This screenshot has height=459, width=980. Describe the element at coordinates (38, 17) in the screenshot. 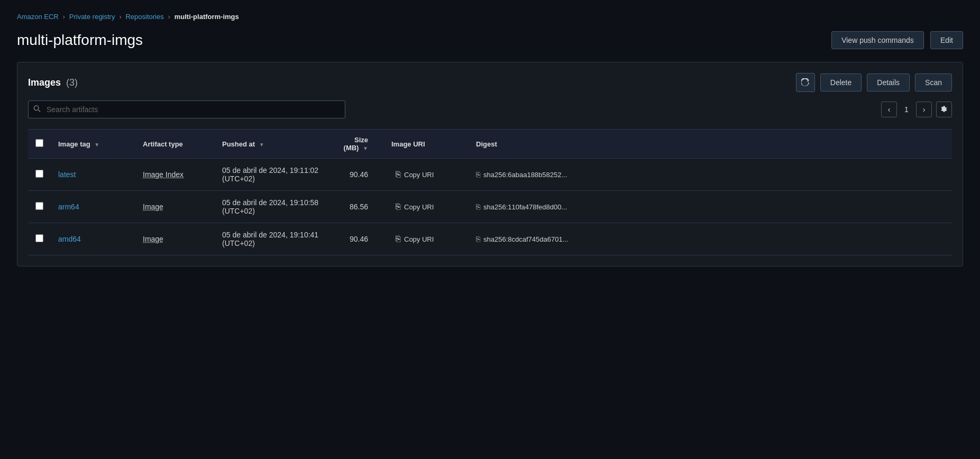

I see `breadcrumb-ecr: Amazon ECR` at that location.